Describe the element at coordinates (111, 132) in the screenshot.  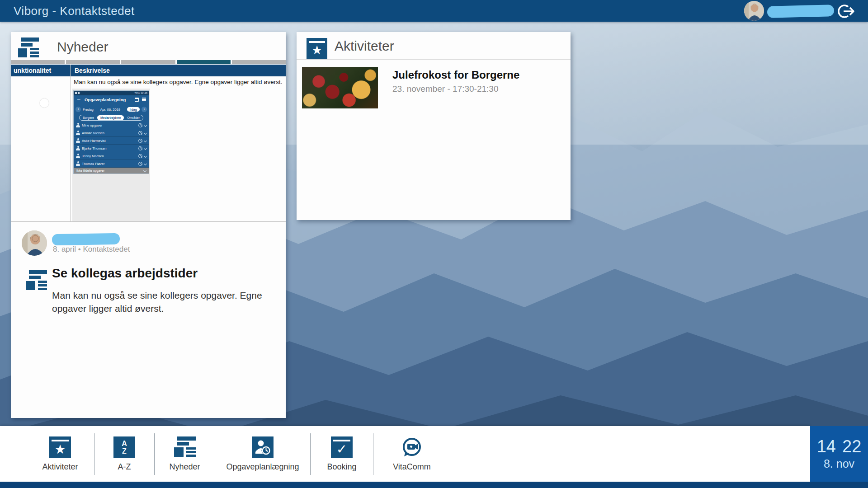
I see `phone-screenshot-image: 73% 12:48 ← Opgaveplanlægning ‹ Fredag A…` at that location.